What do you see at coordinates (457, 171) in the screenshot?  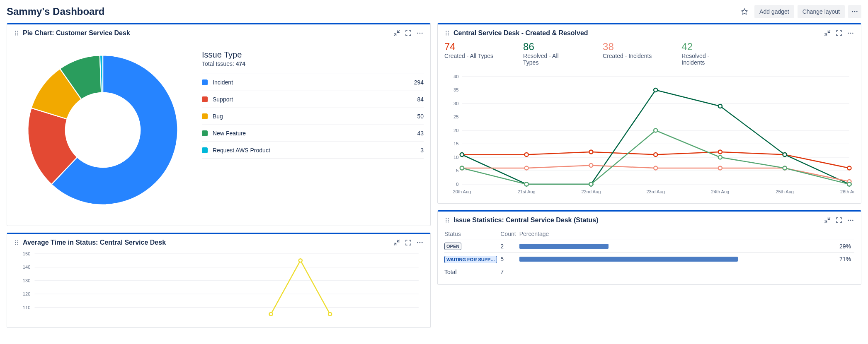 I see `svg-text: 5` at bounding box center [457, 171].